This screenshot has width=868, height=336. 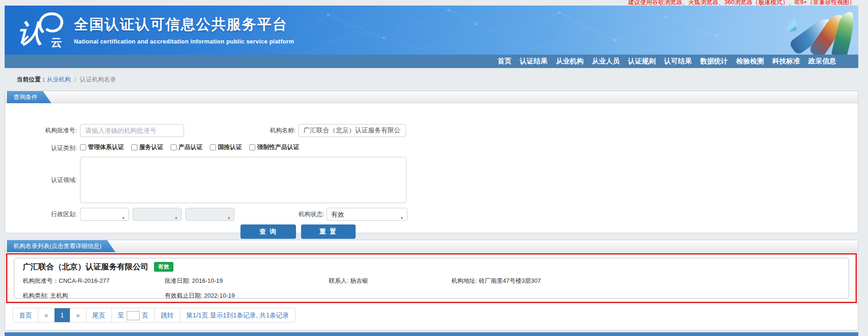 What do you see at coordinates (210, 214) in the screenshot?
I see `district-select: ▼` at bounding box center [210, 214].